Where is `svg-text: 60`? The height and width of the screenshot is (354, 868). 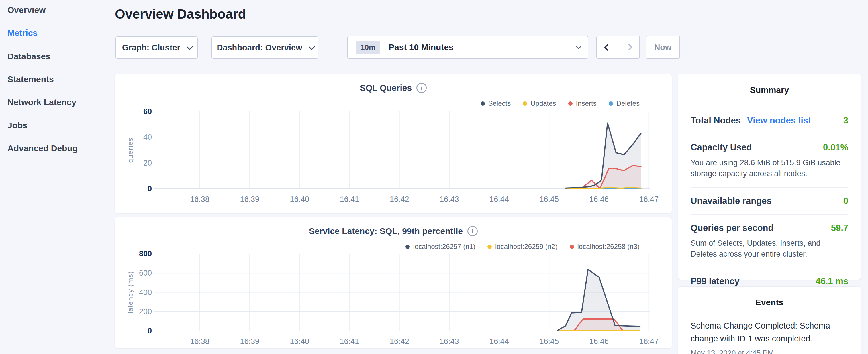 svg-text: 60 is located at coordinates (148, 111).